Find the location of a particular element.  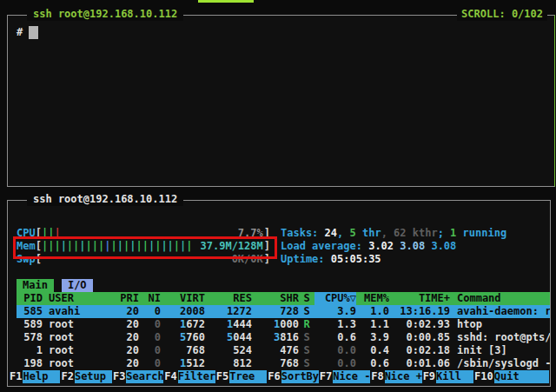

fkey-label-f6: F6 is located at coordinates (274, 377).